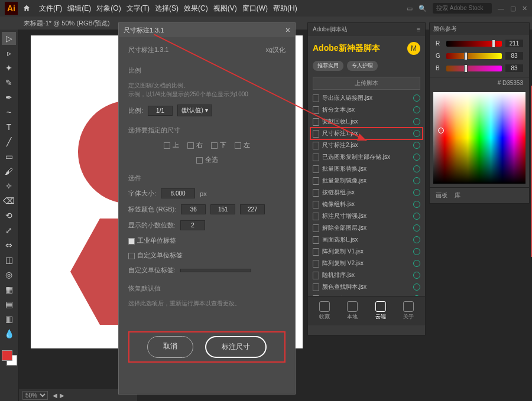 This screenshot has height=401, width=532. Describe the element at coordinates (458, 195) in the screenshot. I see `tab-library: 库` at that location.